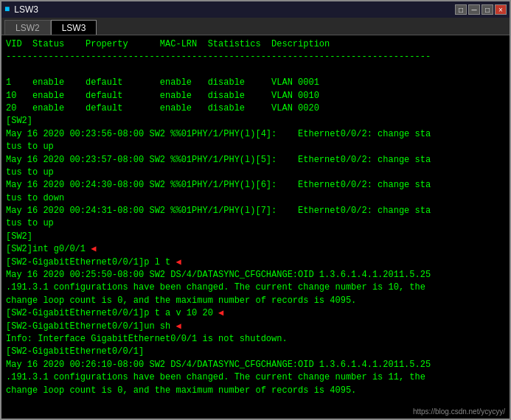 The height and width of the screenshot is (420, 511). What do you see at coordinates (255, 339) in the screenshot?
I see `info-not-shutdown: Info: Interface GigabitEthernet0/0/1 is …` at bounding box center [255, 339].